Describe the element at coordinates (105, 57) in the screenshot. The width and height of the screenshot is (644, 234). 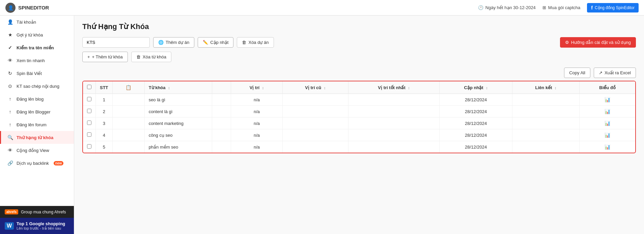
I see `them-tu-khoa-button: + + Thêm từ khóa` at that location.